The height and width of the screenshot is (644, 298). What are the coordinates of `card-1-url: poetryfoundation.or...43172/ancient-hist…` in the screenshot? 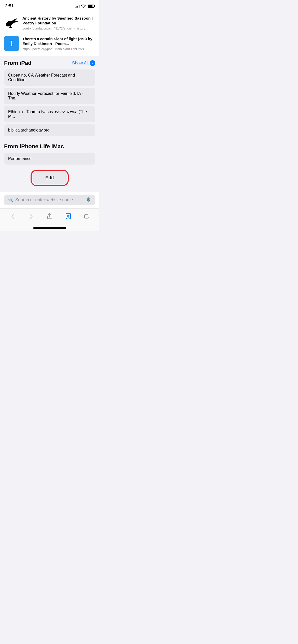 It's located at (59, 28).